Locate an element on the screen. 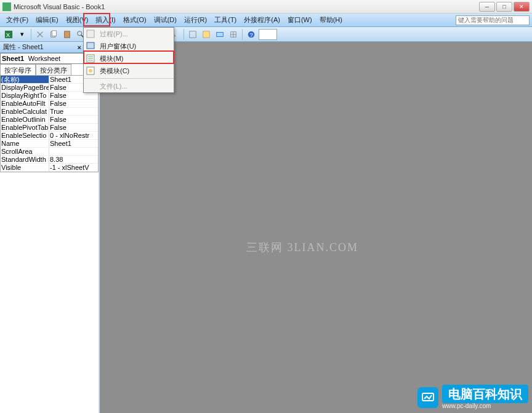 This screenshot has height=413, width=532. module-icon is located at coordinates (91, 58).